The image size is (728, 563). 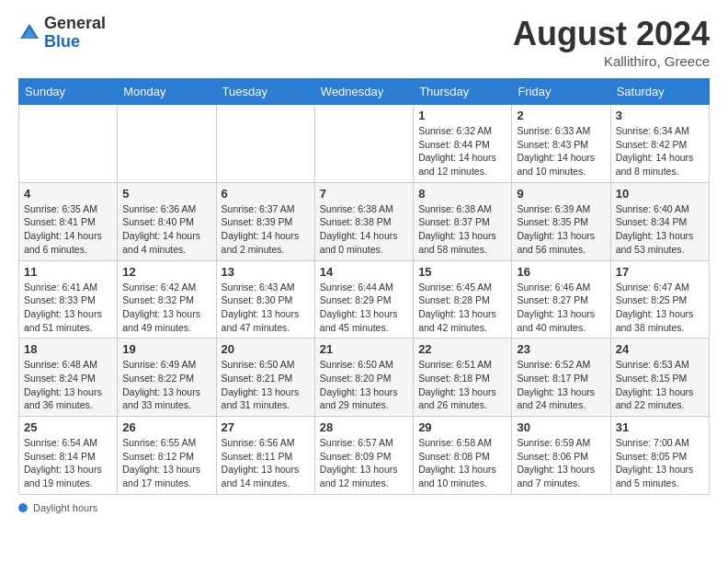 What do you see at coordinates (561, 116) in the screenshot?
I see `day-number: 2` at bounding box center [561, 116].